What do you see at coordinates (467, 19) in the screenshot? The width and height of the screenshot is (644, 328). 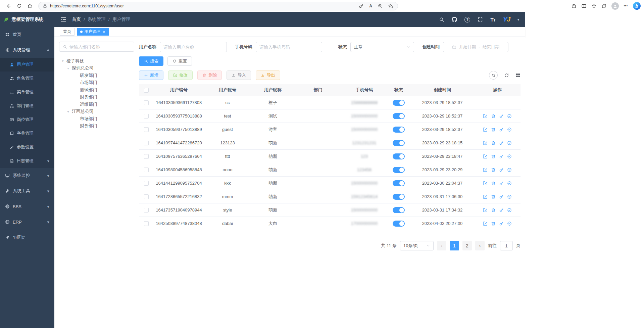 I see `help-icon: ?` at bounding box center [467, 19].